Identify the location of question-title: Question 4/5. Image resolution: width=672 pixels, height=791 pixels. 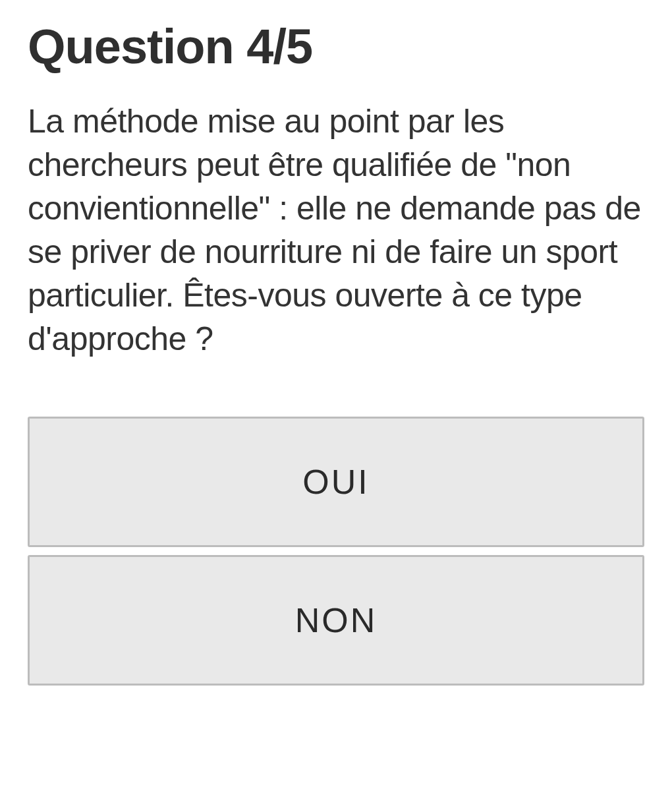
(336, 46).